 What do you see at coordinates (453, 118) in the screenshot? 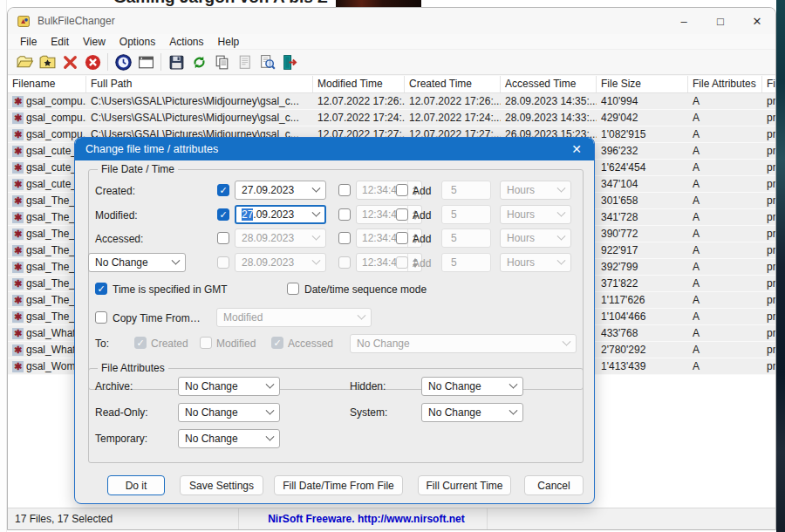
I see `cell-created: 12.07.2022 17:24:...` at bounding box center [453, 118].